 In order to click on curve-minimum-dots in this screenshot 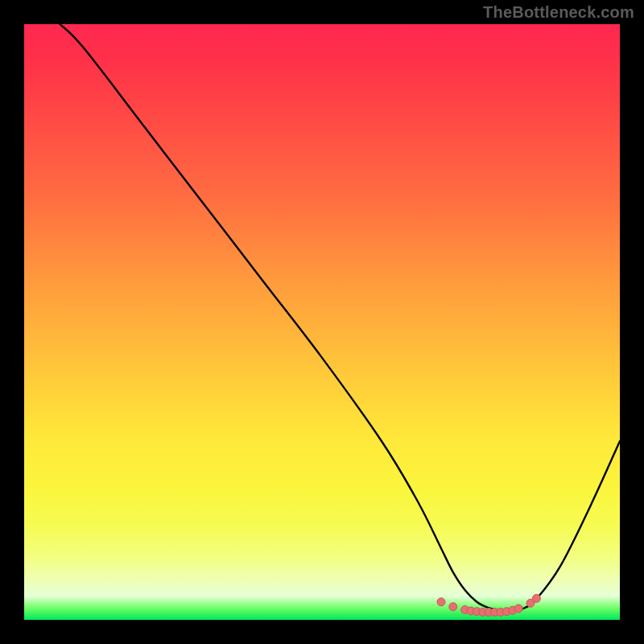, I will do `click(489, 605)`.